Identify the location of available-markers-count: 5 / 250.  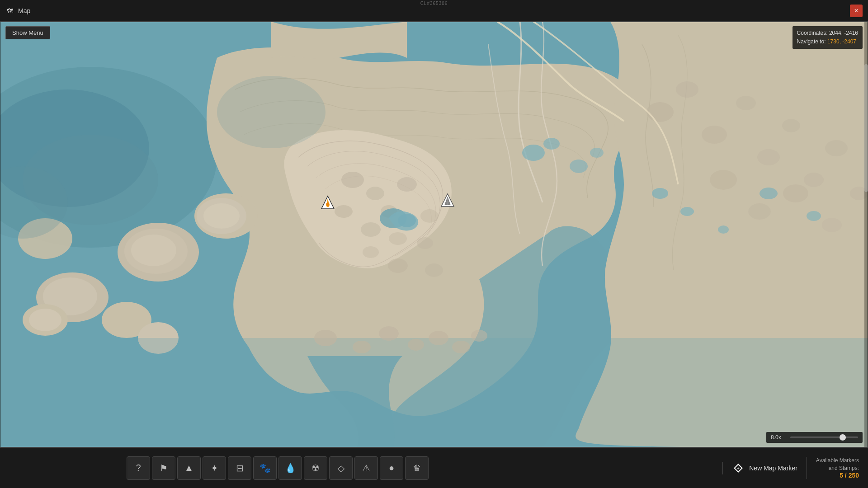
(837, 475).